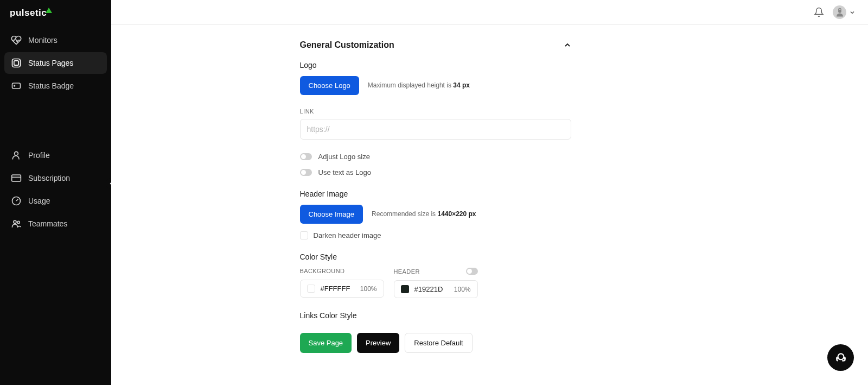 The image size is (868, 385). Describe the element at coordinates (436, 194) in the screenshot. I see `header-image-label: Header Image` at that location.